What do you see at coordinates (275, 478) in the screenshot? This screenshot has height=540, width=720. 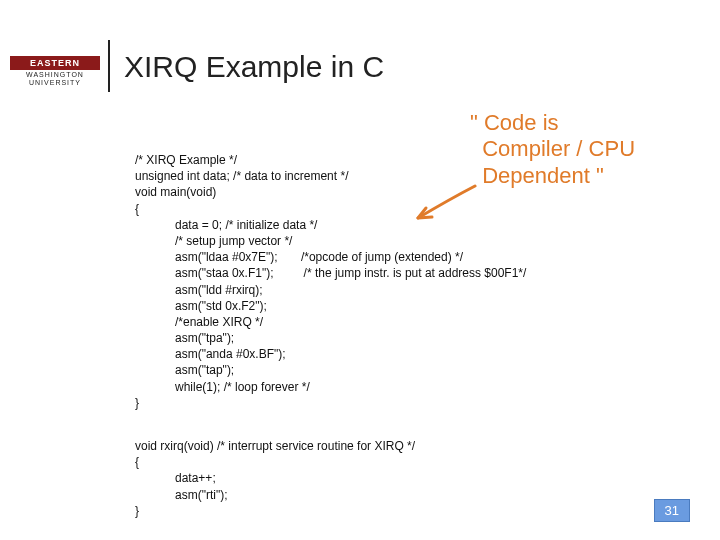 I see `code-isr-function: void rxirq(void) /* interrupt service ro…` at bounding box center [275, 478].